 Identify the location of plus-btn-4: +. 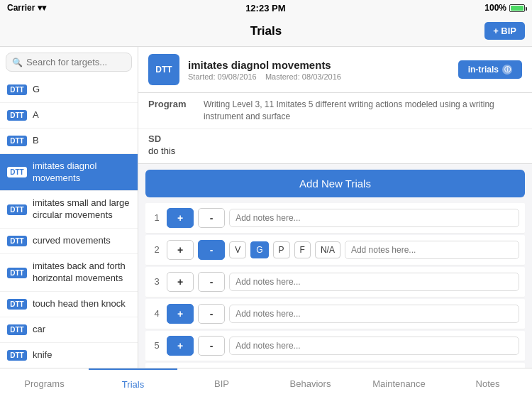
(180, 346).